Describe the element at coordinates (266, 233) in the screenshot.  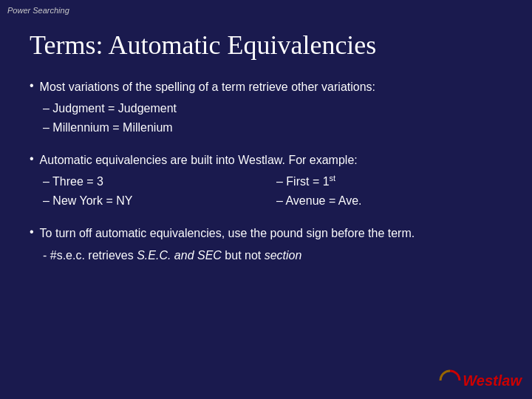
I see `bullet-item-3: • To turn off automatic equivalencies, u…` at that location.